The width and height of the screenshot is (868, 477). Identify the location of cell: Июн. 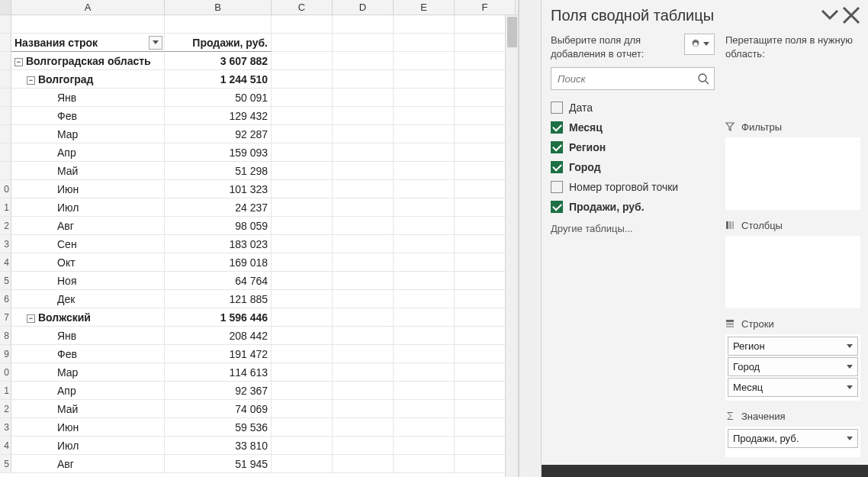
(88, 427).